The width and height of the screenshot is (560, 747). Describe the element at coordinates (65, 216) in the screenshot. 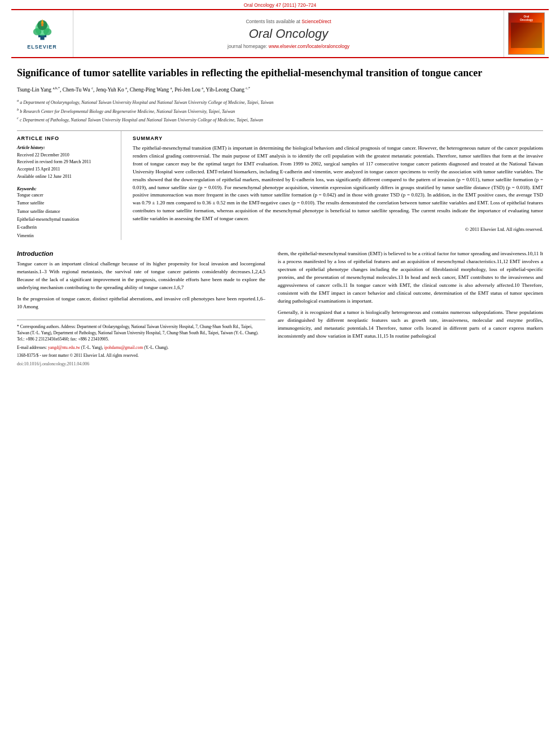

I see `keywords-list: Tongue cancer Tumor satellite Tumor sate…` at that location.